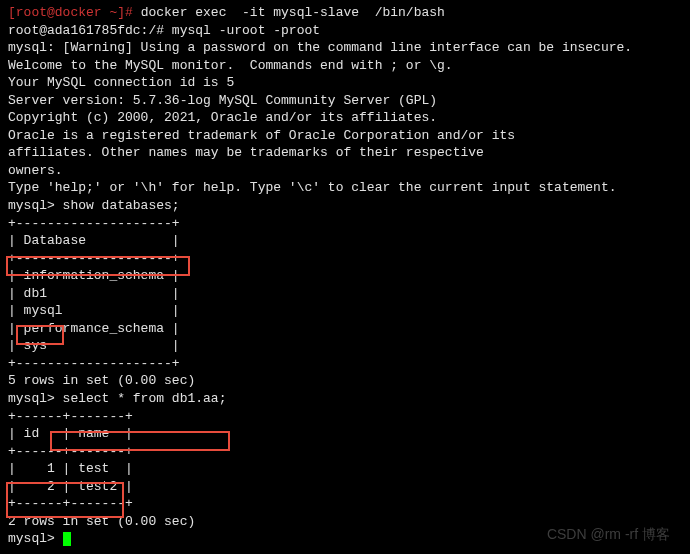  I want to click on terminal-line: Copyright (c) 2000, 2021, Oracle and/or …, so click(345, 118).